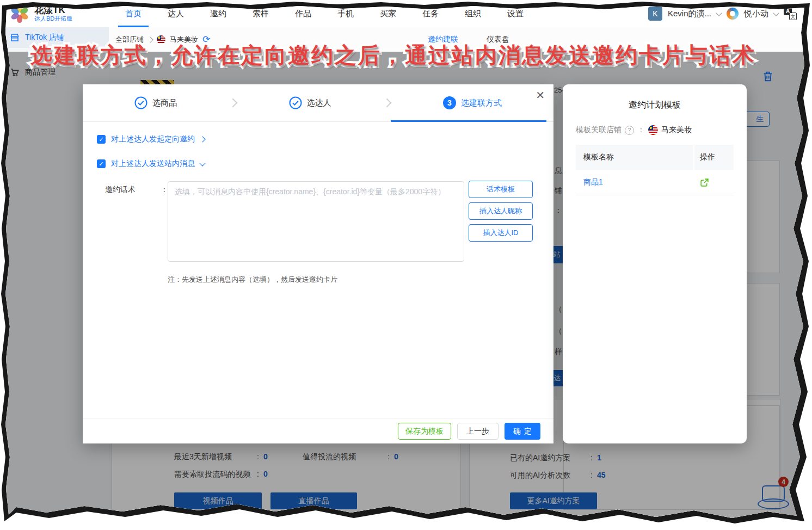 Image resolution: width=812 pixels, height=530 pixels. I want to click on template-name-link: 商品1, so click(635, 182).